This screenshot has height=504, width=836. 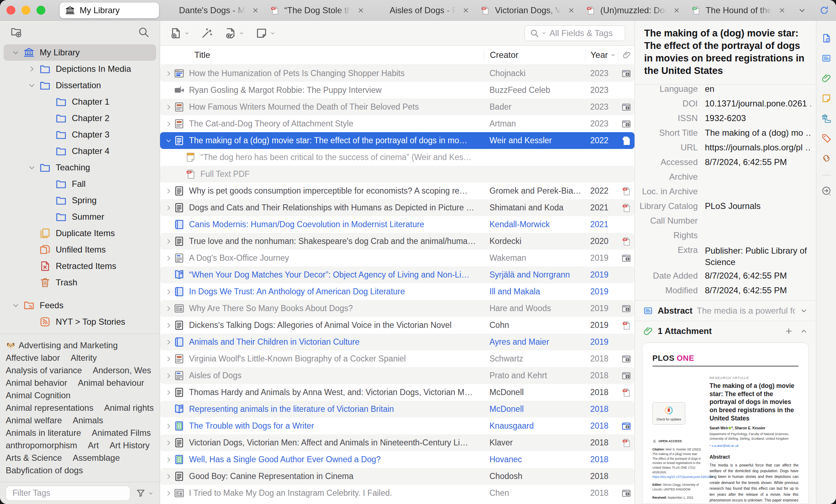 I want to click on table-row: “The dog hero has been critical to the s…, so click(x=397, y=157).